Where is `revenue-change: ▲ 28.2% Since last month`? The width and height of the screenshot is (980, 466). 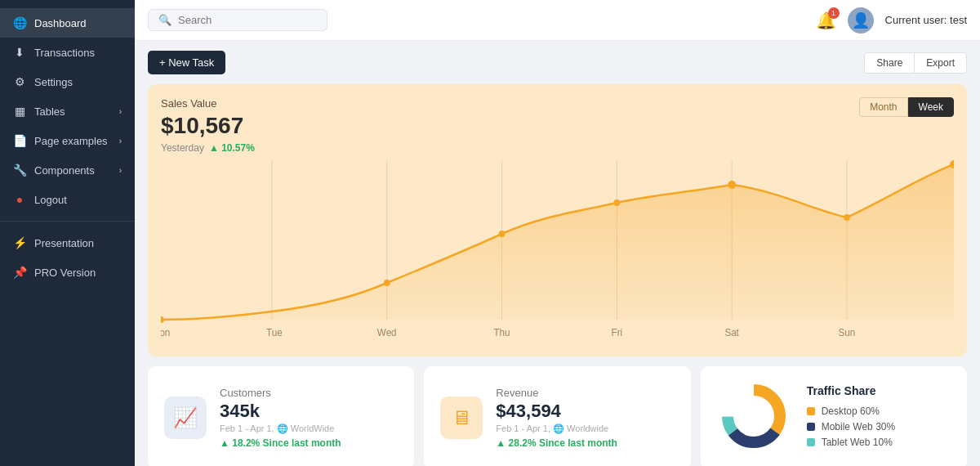 revenue-change: ▲ 28.2% Since last month is located at coordinates (585, 443).